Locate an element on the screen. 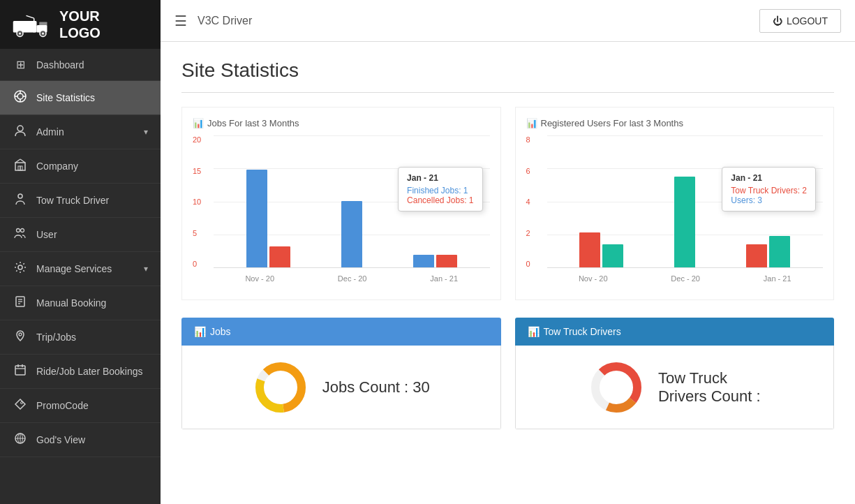 Image resolution: width=855 pixels, height=504 pixels. hamburger-icon: ☰ is located at coordinates (181, 21).